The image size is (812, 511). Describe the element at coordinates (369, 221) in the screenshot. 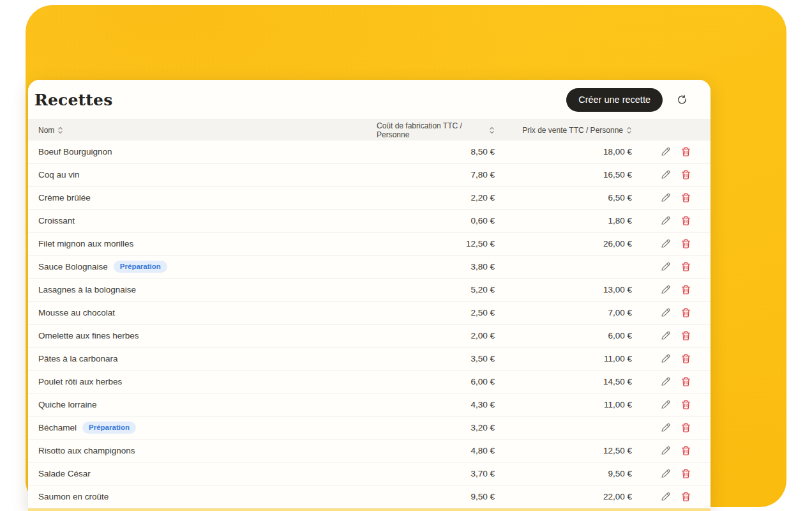

I see `table-row: Croissant 0,60 € 1,80 €` at that location.